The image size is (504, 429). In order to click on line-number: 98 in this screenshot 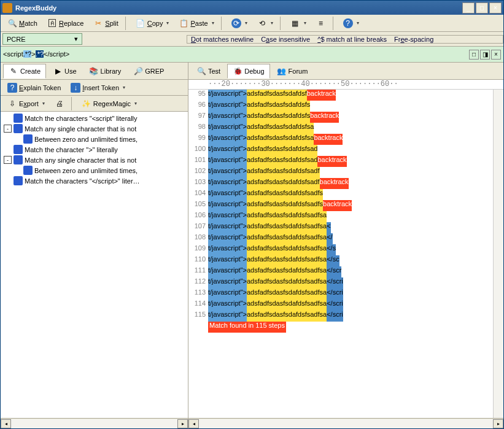, I will do `click(198, 128)`.